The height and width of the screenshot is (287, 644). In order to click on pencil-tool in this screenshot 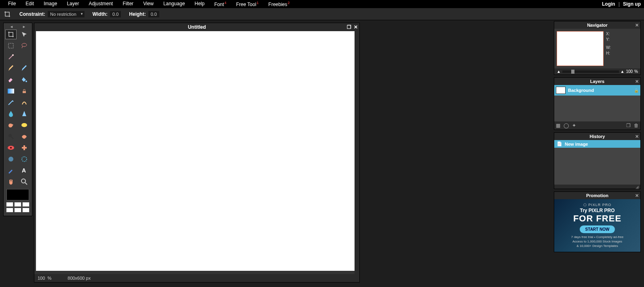, I will do `click(11, 68)`.